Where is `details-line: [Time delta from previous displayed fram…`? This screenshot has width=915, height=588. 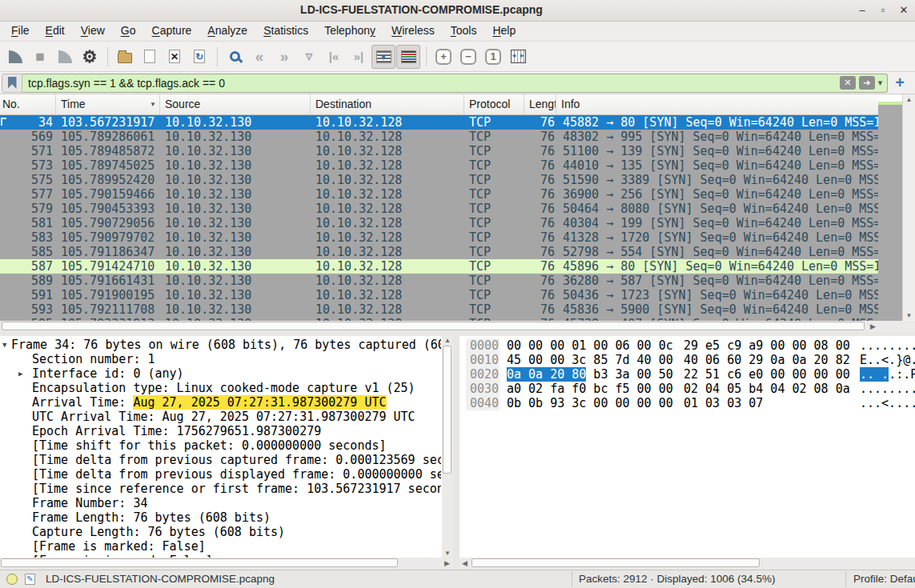
details-line: [Time delta from previous displayed fram… is located at coordinates (221, 474).